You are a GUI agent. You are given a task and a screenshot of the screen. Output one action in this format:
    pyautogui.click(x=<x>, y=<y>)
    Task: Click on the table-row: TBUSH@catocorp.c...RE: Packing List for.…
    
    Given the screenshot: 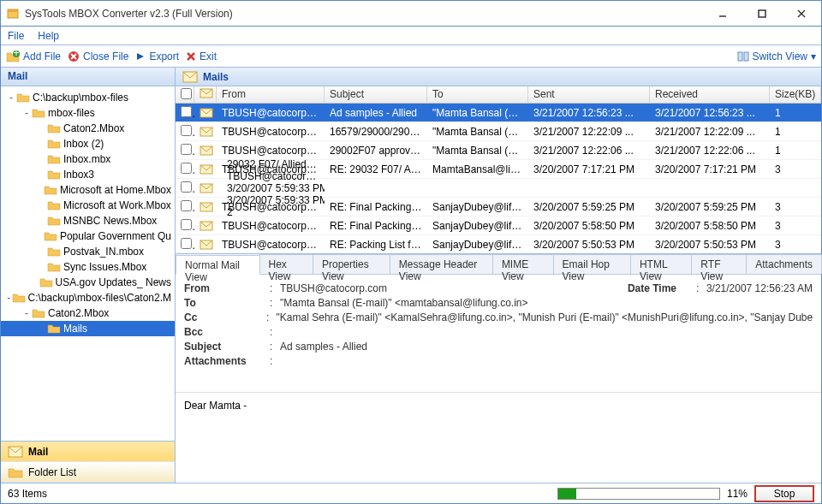 What is the action you would take?
    pyautogui.click(x=498, y=245)
    